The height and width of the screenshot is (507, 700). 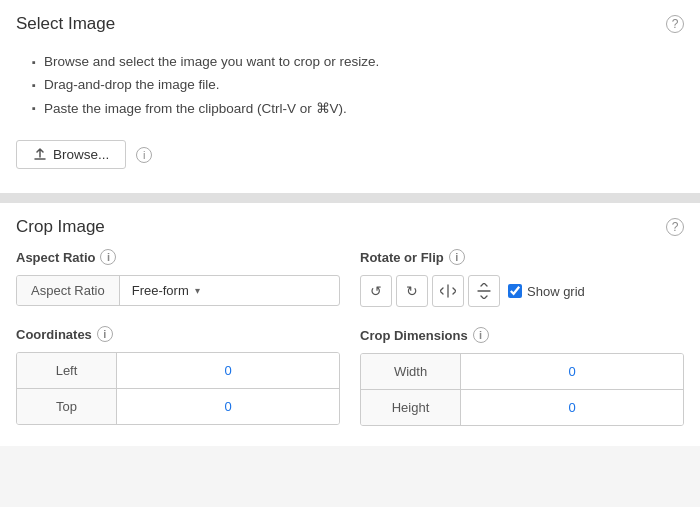 What do you see at coordinates (230, 290) in the screenshot?
I see `aspect-ratio-dropdown: Free-form ▾` at bounding box center [230, 290].